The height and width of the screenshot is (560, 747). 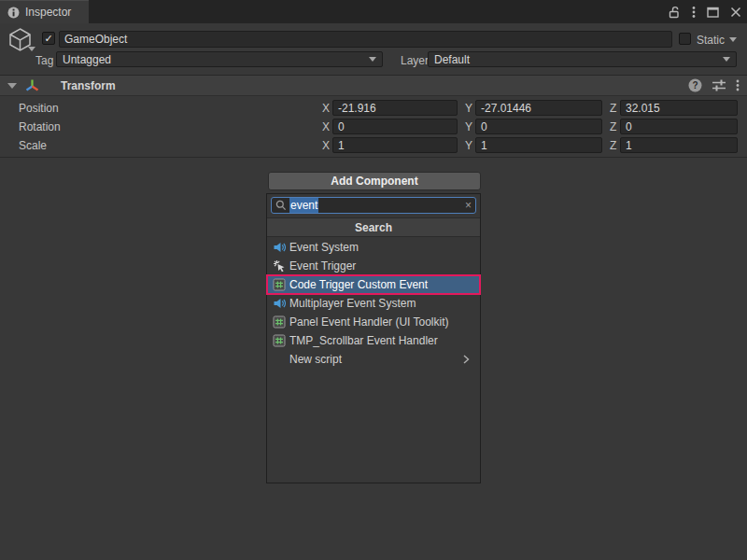 I want to click on scale-x-field: 1, so click(x=395, y=146).